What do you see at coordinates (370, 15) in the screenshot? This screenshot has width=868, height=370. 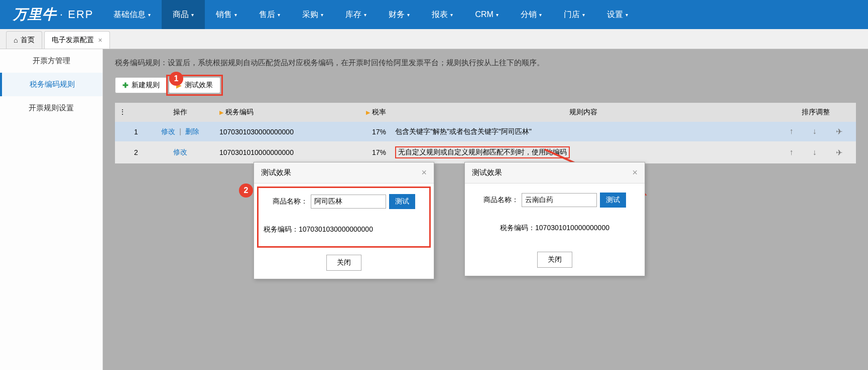 I see `nav-items: 基础信息▾ 商品▾ 销售▾ 售后▾ 采购▾ 库存▾ 财务▾ 报表▾ CRM▾ 分…` at bounding box center [370, 15].